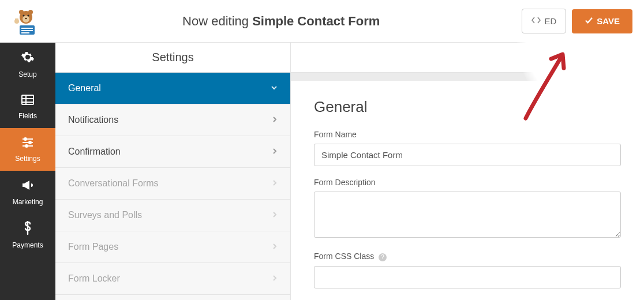  I want to click on form-cssclass-input, so click(467, 277).